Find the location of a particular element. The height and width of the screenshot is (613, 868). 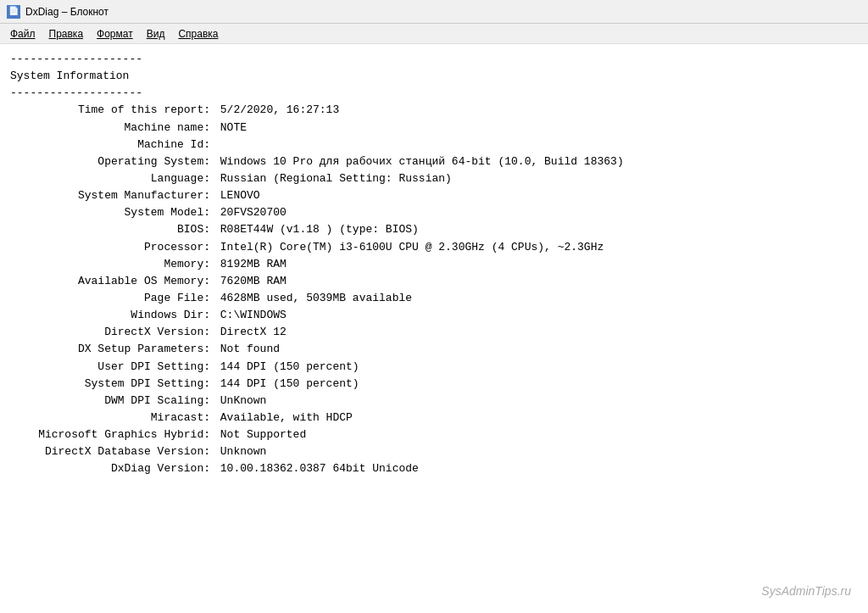

field-value: Not found is located at coordinates (247, 349).